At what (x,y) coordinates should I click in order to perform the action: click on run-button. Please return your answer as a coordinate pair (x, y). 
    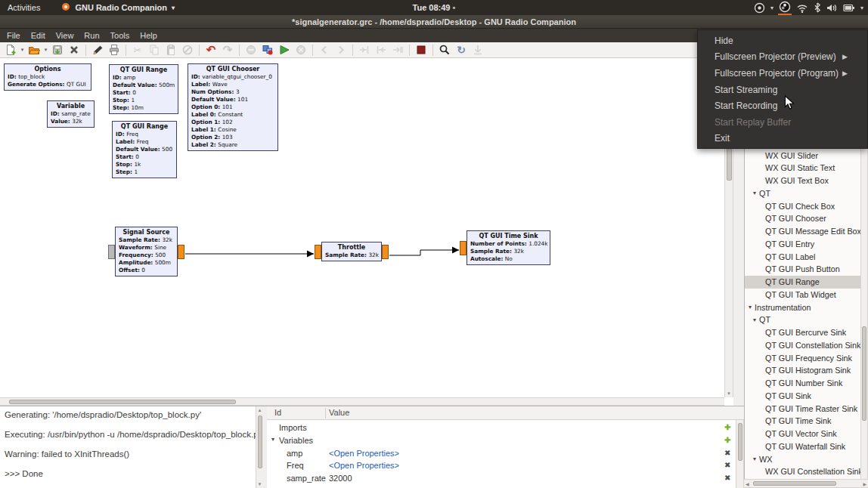
    Looking at the image, I should click on (284, 50).